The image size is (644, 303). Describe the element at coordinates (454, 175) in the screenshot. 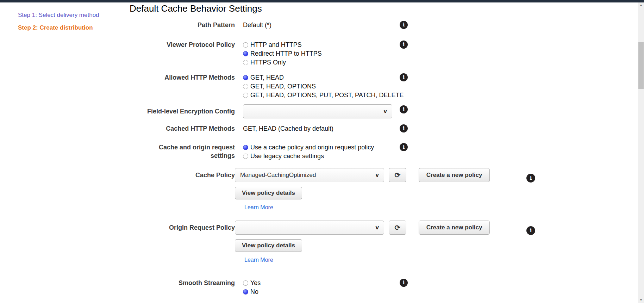

I see `create-cache-policy-button: Create a new policy` at that location.